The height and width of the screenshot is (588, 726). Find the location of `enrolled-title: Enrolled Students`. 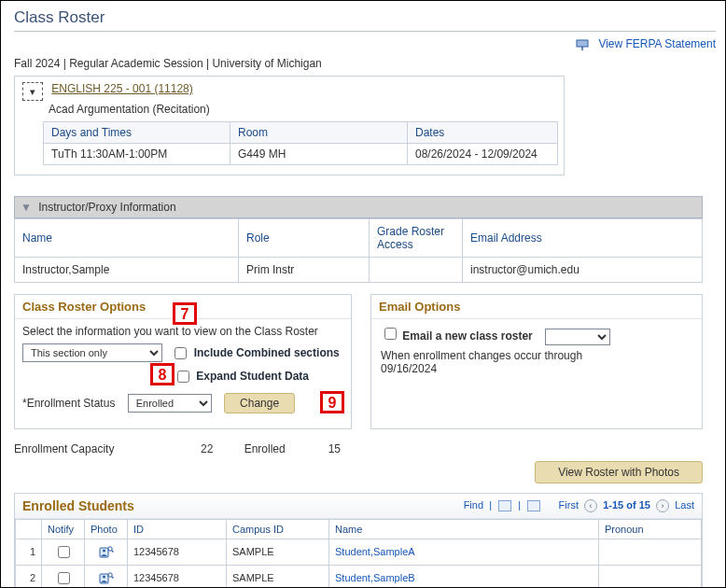

enrolled-title: Enrolled Students is located at coordinates (78, 506).